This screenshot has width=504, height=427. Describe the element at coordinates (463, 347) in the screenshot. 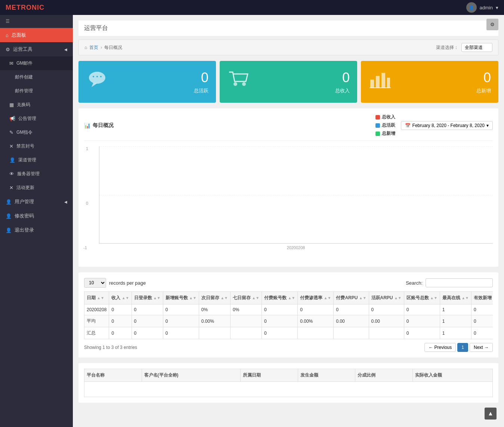

I see `page-1-button: 1` at that location.